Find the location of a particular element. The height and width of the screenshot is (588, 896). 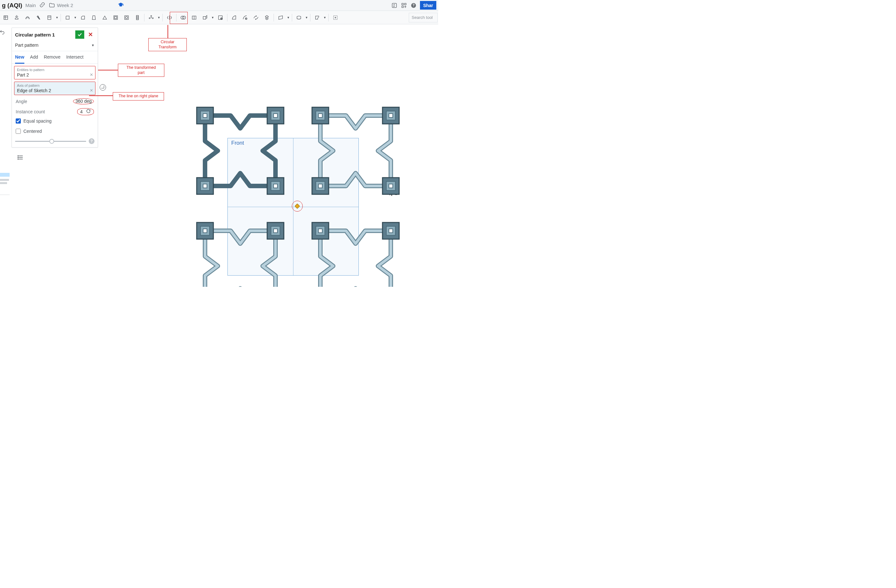

tool-boolean-icon is located at coordinates (183, 17).